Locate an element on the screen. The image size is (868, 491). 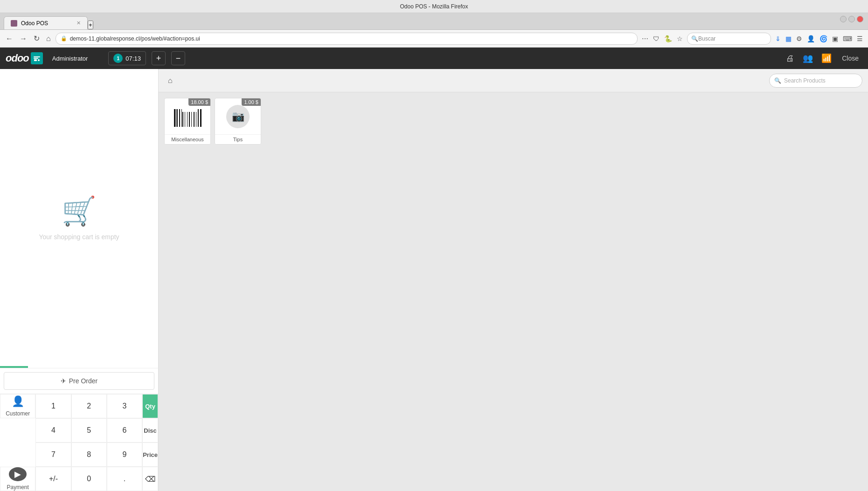
send-icon: ✈ is located at coordinates (63, 381).